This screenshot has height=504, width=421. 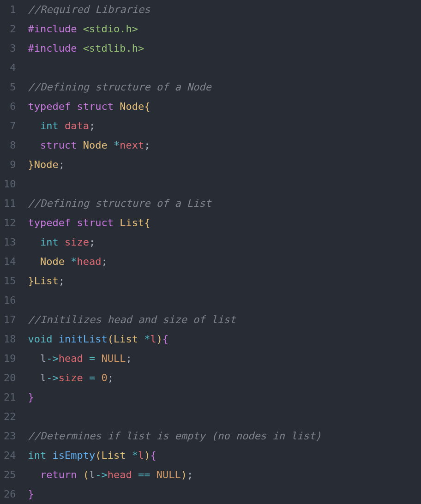 What do you see at coordinates (10, 223) in the screenshot?
I see `line-number: 12` at bounding box center [10, 223].